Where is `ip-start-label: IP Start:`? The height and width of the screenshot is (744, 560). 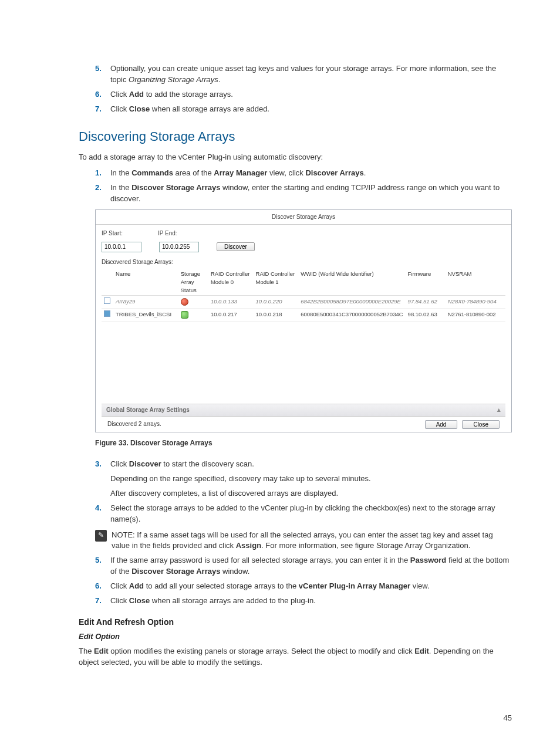
ip-start-label: IP Start: is located at coordinates (112, 234).